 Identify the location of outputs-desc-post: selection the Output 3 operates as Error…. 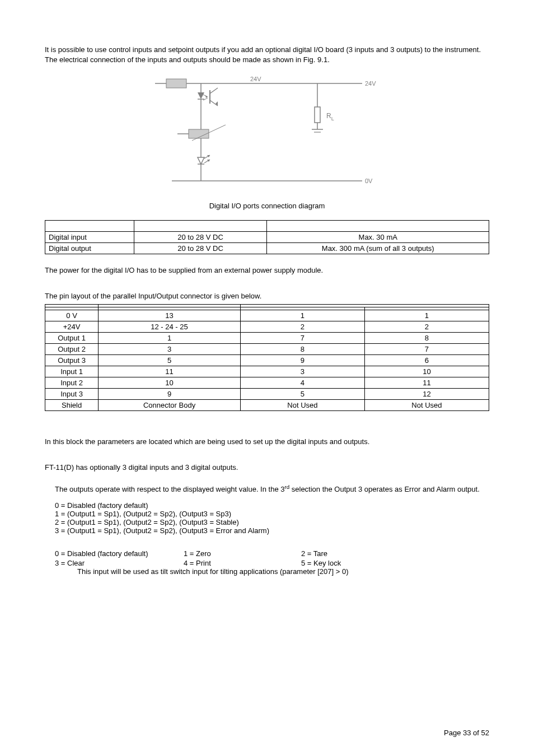
(385, 489).